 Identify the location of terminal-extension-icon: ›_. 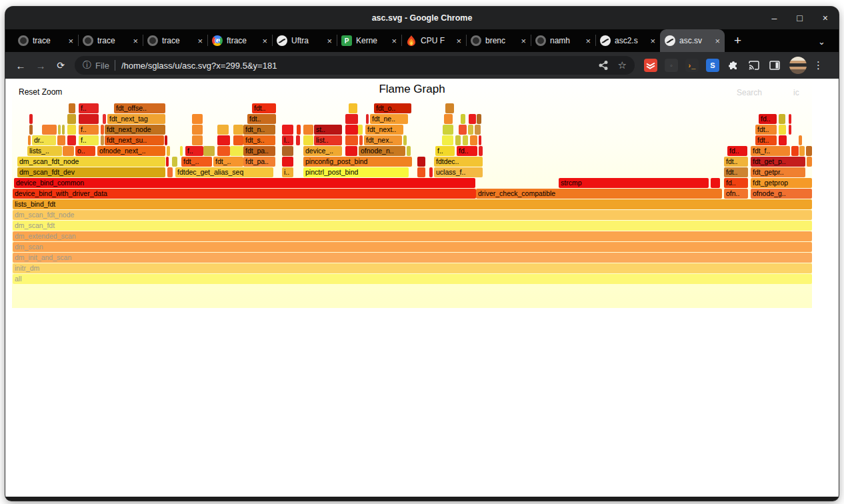
(692, 65).